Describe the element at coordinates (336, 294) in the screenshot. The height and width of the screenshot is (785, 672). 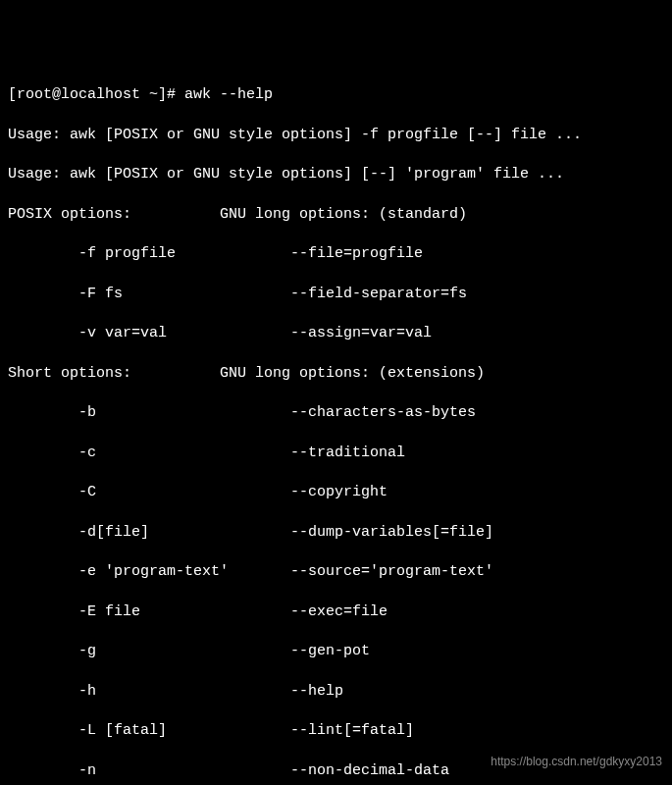
I see `option-line: -F fs --field-separator=fs` at that location.